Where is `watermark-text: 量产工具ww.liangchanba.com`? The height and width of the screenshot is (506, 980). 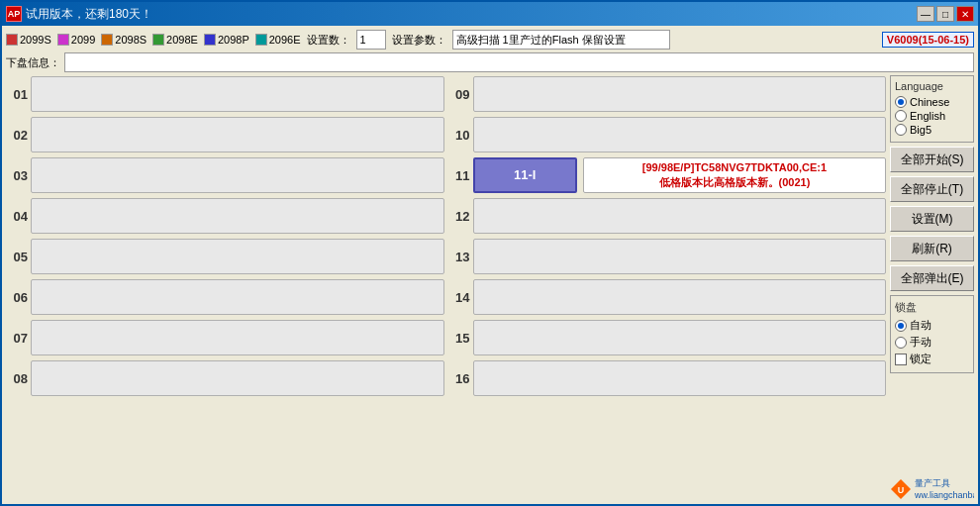
watermark-text: 量产工具ww.liangchanba.com is located at coordinates (944, 489).